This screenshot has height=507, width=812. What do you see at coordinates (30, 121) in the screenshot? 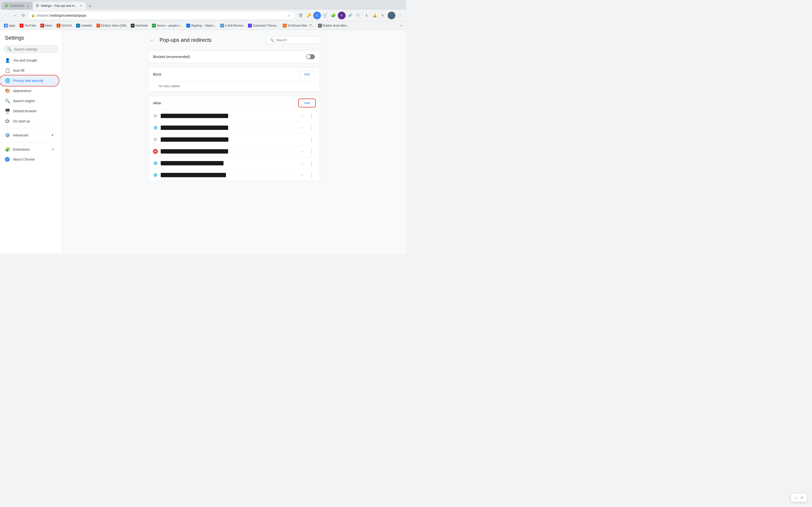
I see `sidebar-item-on-startup: ⏻ On start-up` at bounding box center [30, 121].